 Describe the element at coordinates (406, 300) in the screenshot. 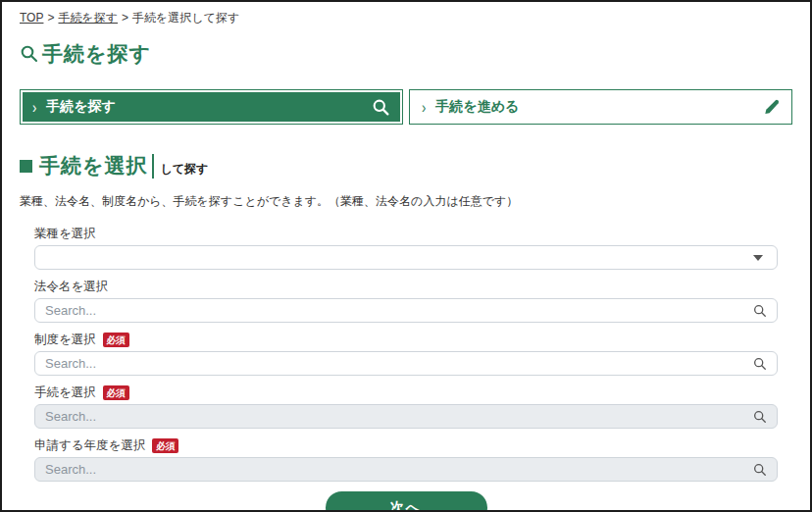

I see `field-law-name: 法令名を選択` at that location.